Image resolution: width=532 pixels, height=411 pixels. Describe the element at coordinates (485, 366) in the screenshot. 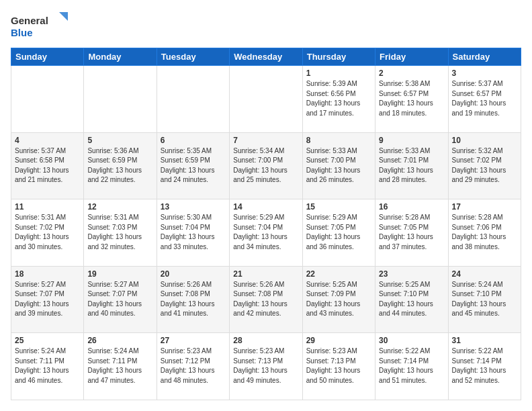

I see `day-info: Sunrise: 5:22 AM Sunset: 7:14 PM Dayligh…` at that location.